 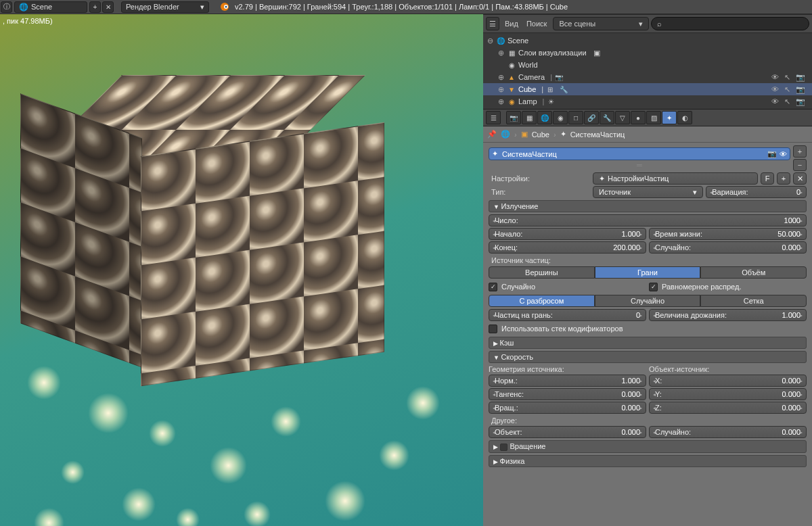 What do you see at coordinates (567, 381) in the screenshot?
I see `normal-field: ◂Норм.:1.000▸` at bounding box center [567, 381].